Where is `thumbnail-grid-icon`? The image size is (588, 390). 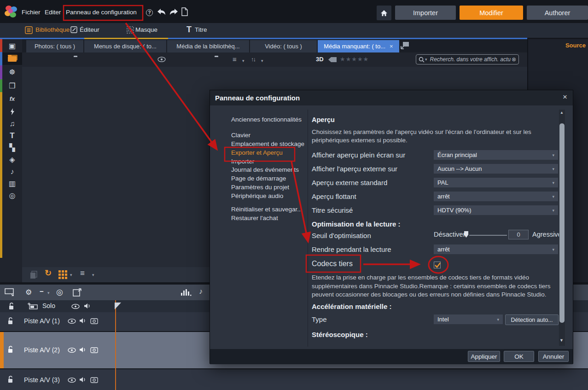 thumbnail-grid-icon is located at coordinates (63, 274).